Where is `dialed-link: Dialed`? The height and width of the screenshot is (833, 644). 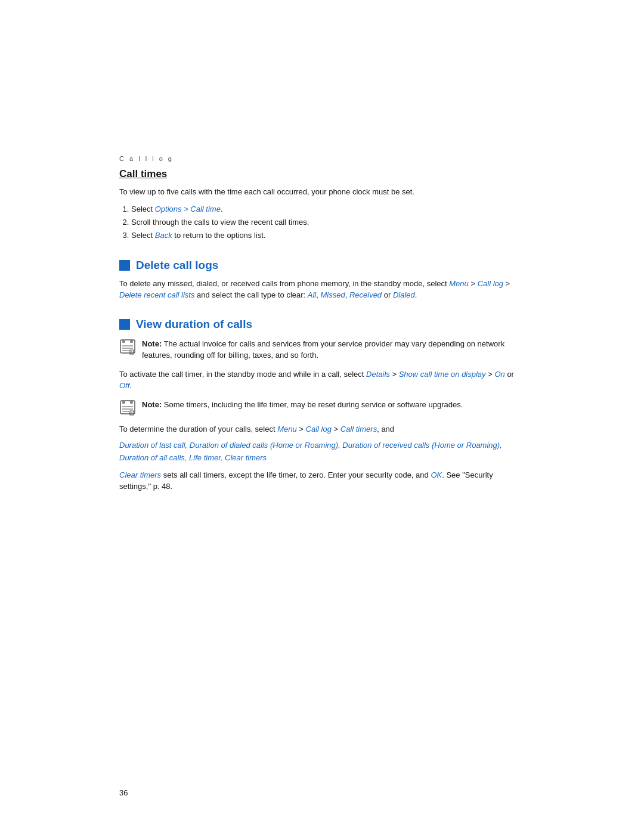 dialed-link: Dialed is located at coordinates (404, 295).